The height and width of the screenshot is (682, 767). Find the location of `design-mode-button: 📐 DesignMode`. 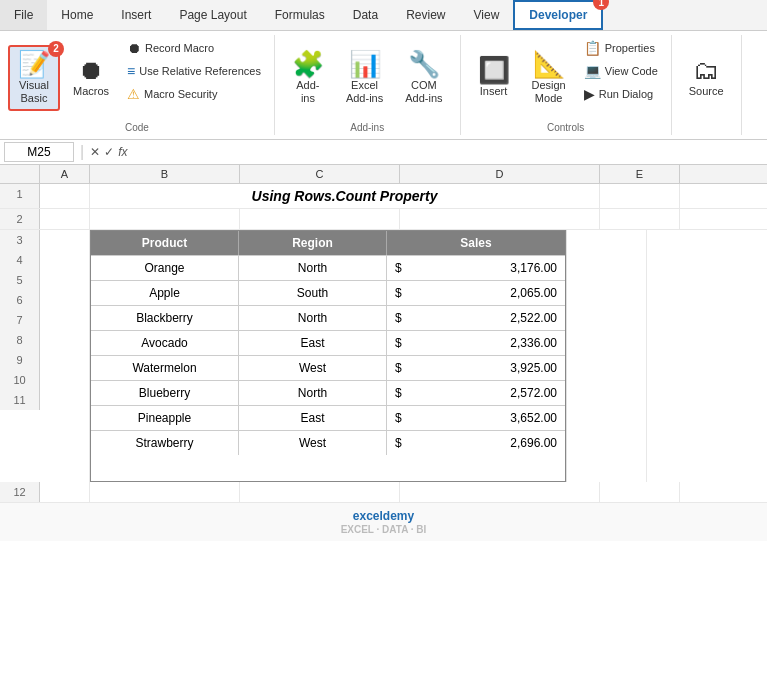

design-mode-button: 📐 DesignMode is located at coordinates (549, 78).